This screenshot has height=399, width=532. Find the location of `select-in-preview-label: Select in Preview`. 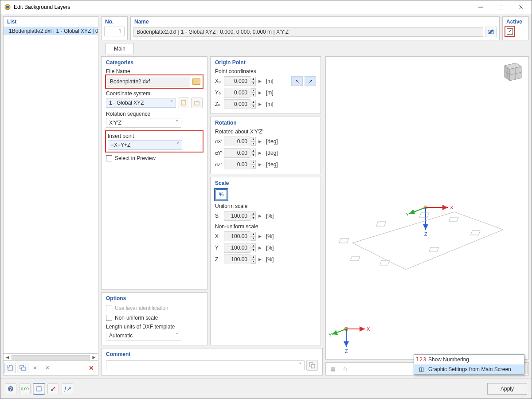

select-in-preview-label: Select in Preview is located at coordinates (135, 158).